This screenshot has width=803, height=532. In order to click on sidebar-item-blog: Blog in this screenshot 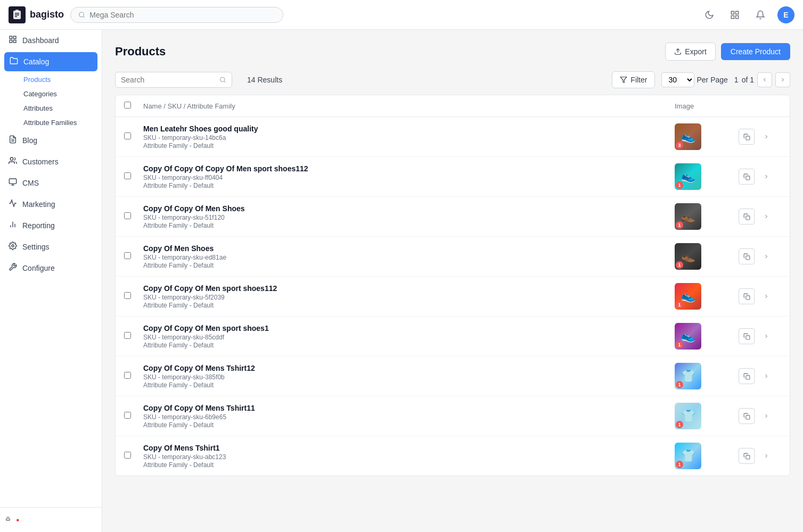, I will do `click(51, 140)`.